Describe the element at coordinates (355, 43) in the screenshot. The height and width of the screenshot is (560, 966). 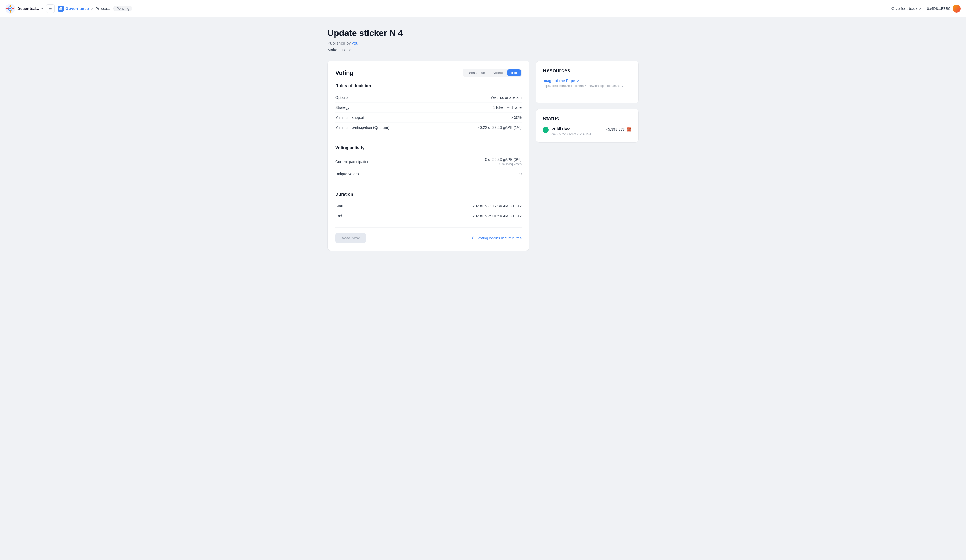
I see `published-by-link: you` at that location.